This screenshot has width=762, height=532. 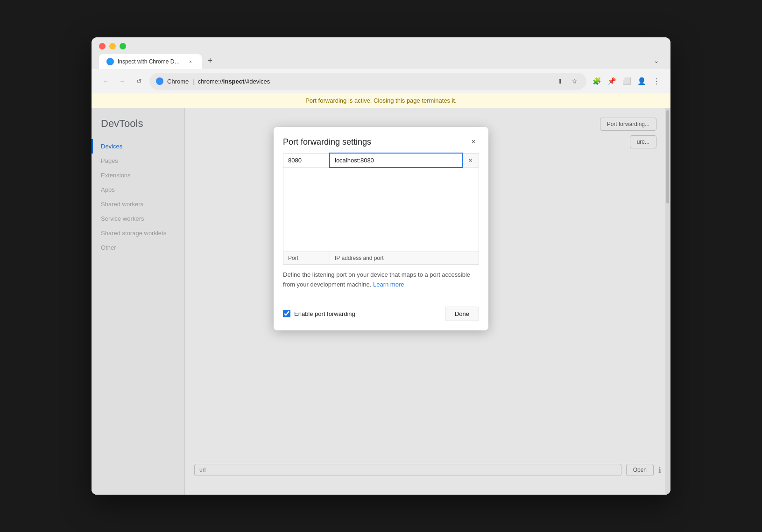 I want to click on done-button: Done, so click(x=462, y=314).